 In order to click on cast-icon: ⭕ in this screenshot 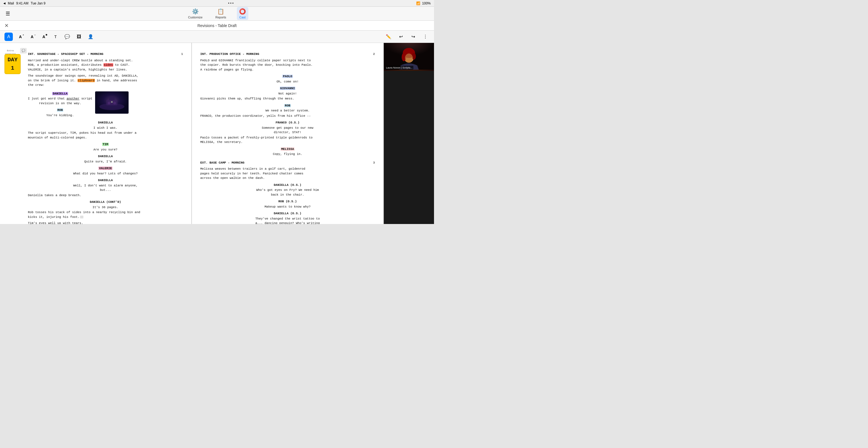, I will do `click(243, 11)`.